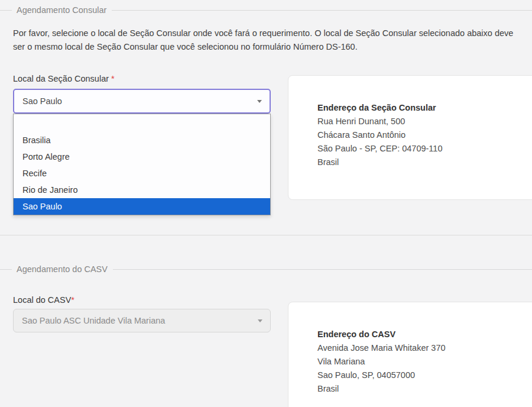 This screenshot has height=407, width=532. Describe the element at coordinates (410, 354) in the screenshot. I see `casv-address-card: Endereço do CASV Avenida Jose Maria Whit…` at that location.